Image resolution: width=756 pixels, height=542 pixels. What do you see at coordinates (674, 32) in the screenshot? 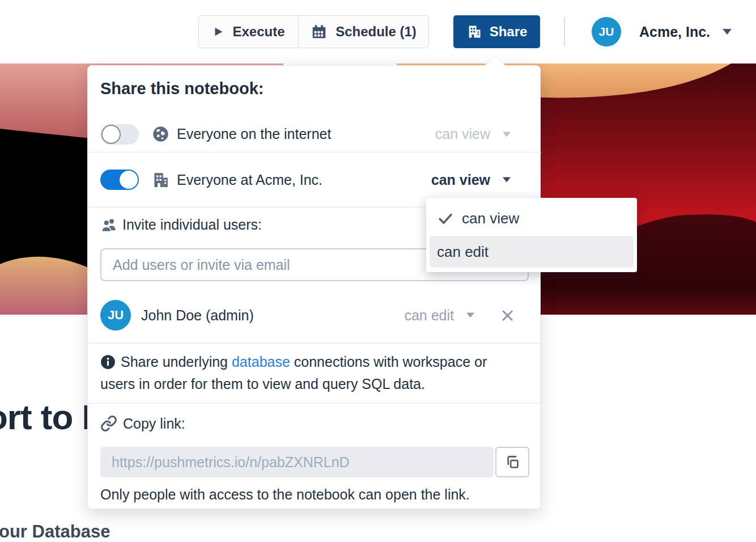
I see `workspace-name: Acme, Inc.` at bounding box center [674, 32].